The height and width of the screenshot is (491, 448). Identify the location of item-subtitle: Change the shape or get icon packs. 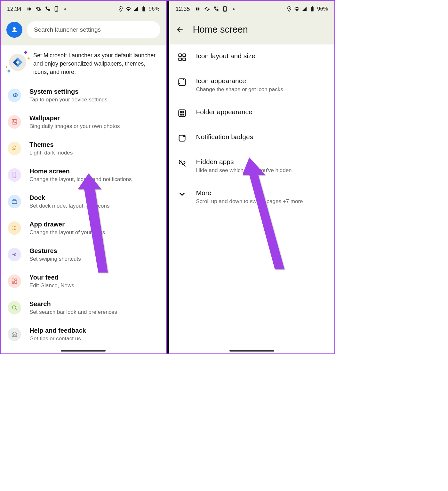
(240, 90).